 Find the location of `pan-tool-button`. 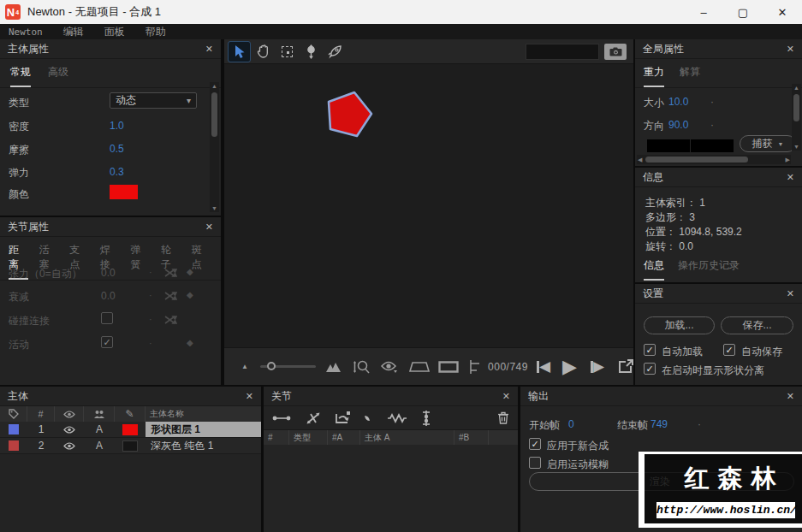

pan-tool-button is located at coordinates (264, 51).